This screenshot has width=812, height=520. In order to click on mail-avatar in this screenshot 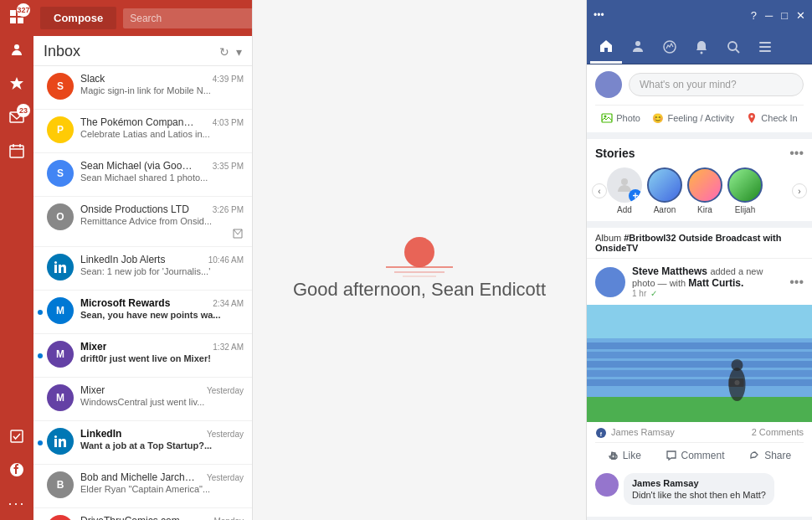, I will do `click(60, 441)`.